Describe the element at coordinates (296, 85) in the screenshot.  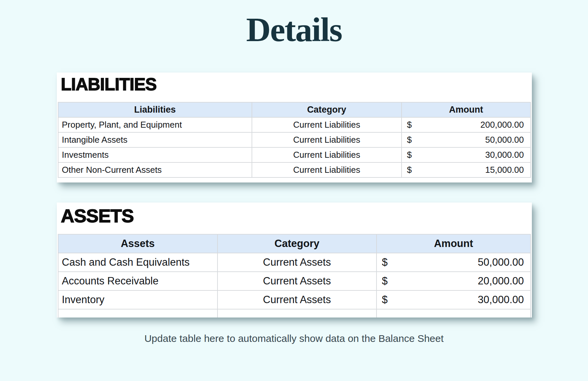
I see `liabilities-section-heading: LIABILITIES` at that location.